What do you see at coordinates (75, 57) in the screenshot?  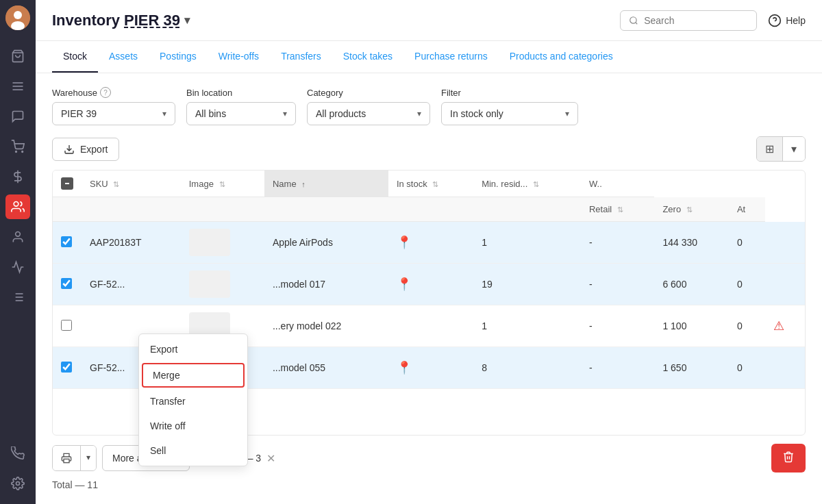 I see `tab-stock: Stock` at bounding box center [75, 57].